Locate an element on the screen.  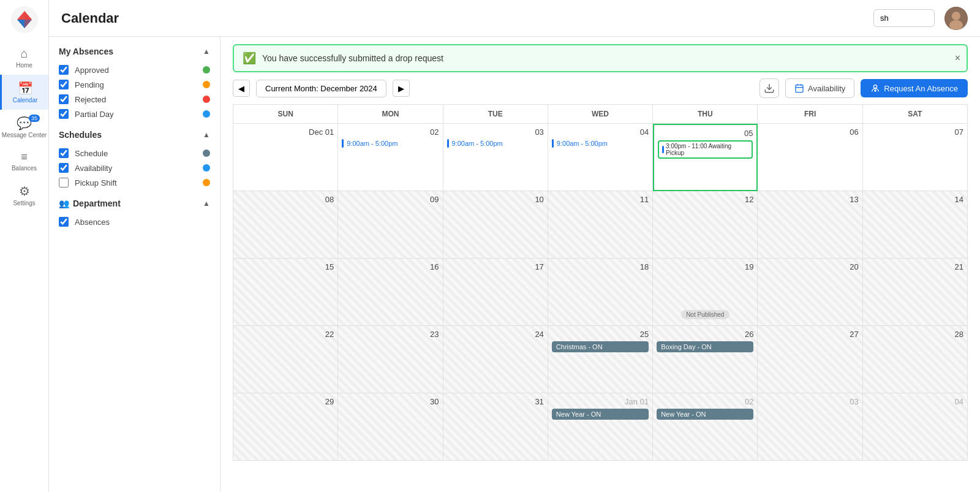
sidebar-item-balances: ≡ Balances is located at coordinates (24, 161).